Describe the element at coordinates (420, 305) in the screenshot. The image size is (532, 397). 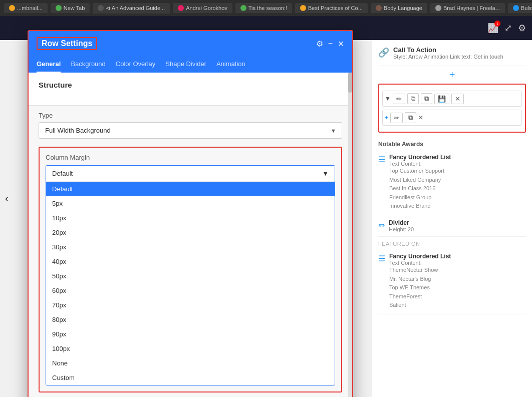
I see `list-item: Salient` at that location.